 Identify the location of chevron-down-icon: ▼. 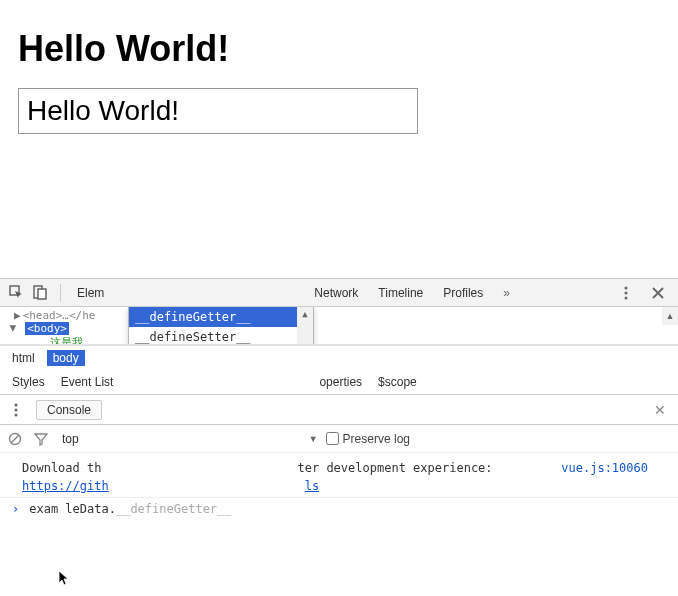
(314, 439).